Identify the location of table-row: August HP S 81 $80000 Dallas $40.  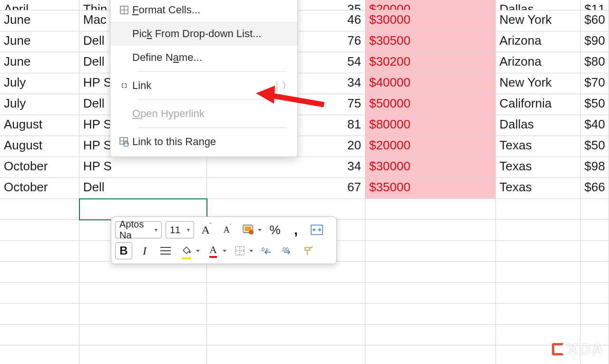
(304, 126).